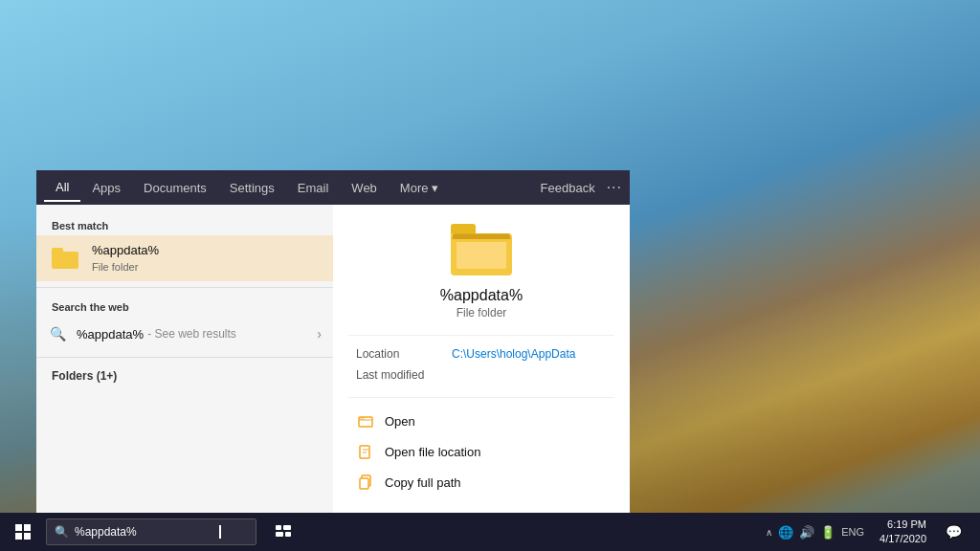 Image resolution: width=980 pixels, height=551 pixels. I want to click on text-cursor, so click(220, 532).